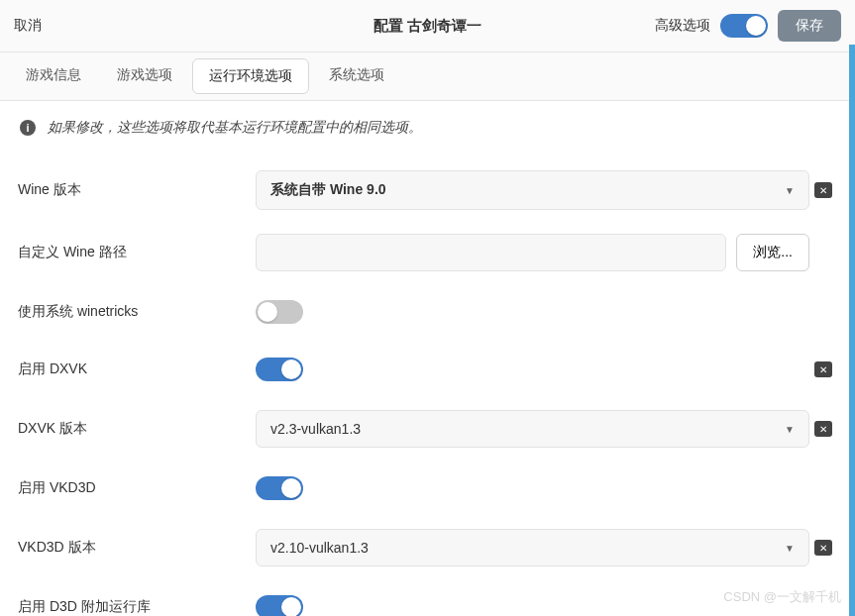  What do you see at coordinates (809, 26) in the screenshot?
I see `save-button: 保存` at bounding box center [809, 26].